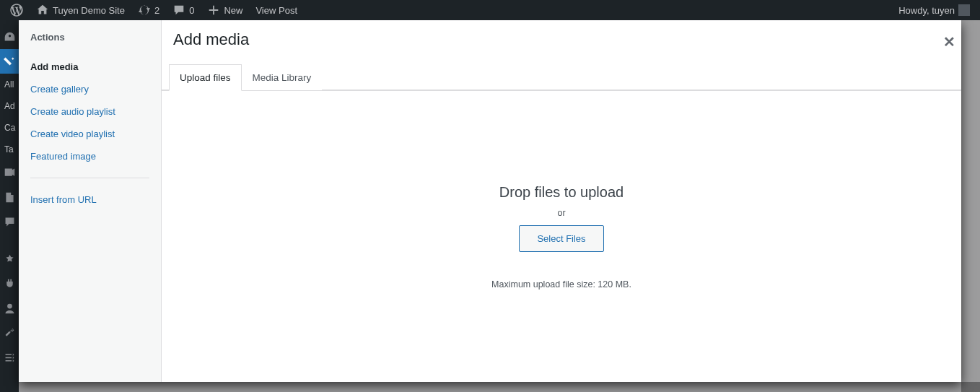 The image size is (980, 392). I want to click on home-icon, so click(43, 10).